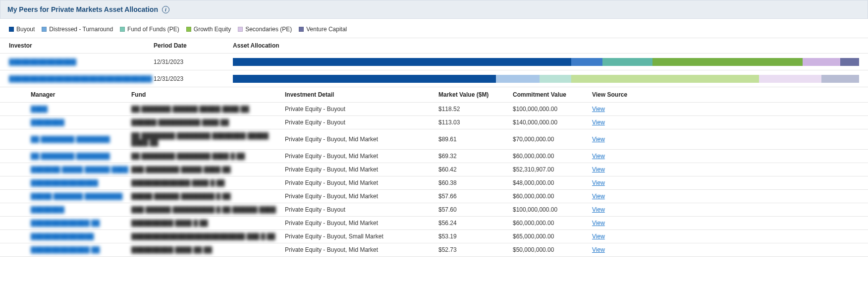 The image size is (868, 284). I want to click on table-row: ███████ █████ ██████ ███████ ████████ ██…, so click(434, 170).